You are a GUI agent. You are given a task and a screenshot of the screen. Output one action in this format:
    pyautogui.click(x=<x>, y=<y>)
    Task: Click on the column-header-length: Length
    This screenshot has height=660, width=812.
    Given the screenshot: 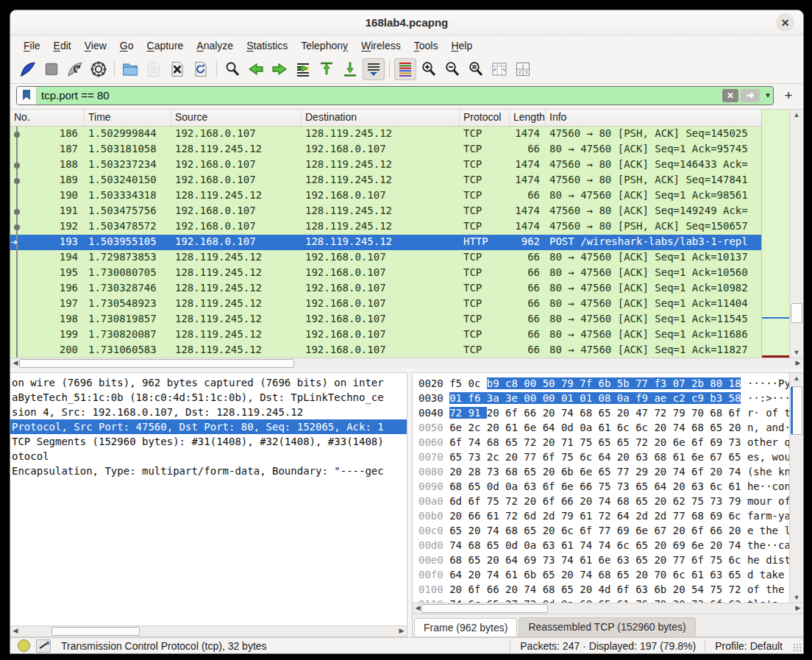 What is the action you would take?
    pyautogui.click(x=528, y=118)
    